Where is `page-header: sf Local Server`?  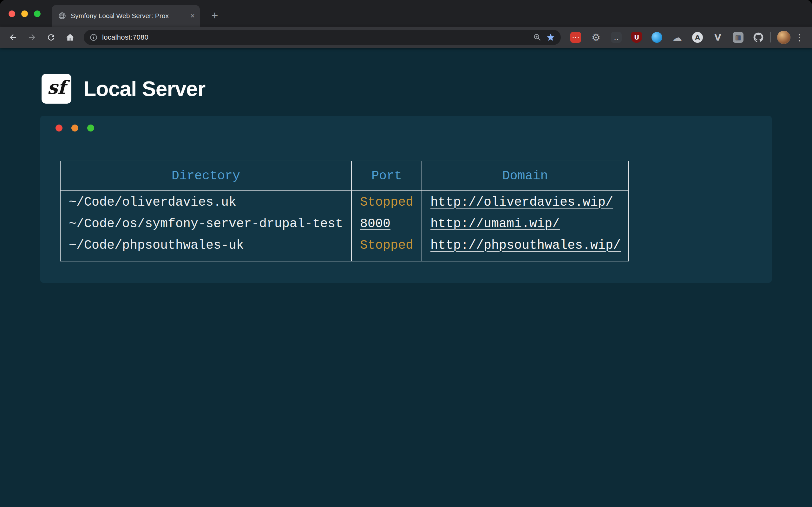 page-header: sf Local Server is located at coordinates (123, 89).